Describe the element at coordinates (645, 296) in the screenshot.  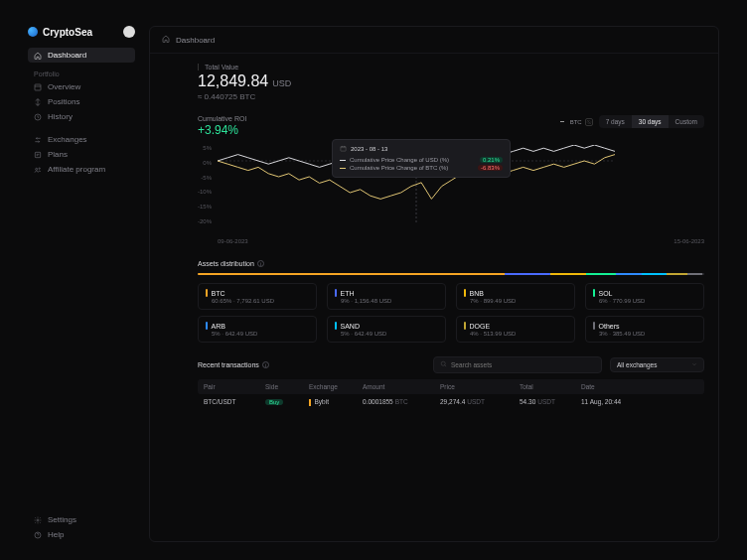
I see `asset-card: SOL6% · 770.99 USD` at that location.